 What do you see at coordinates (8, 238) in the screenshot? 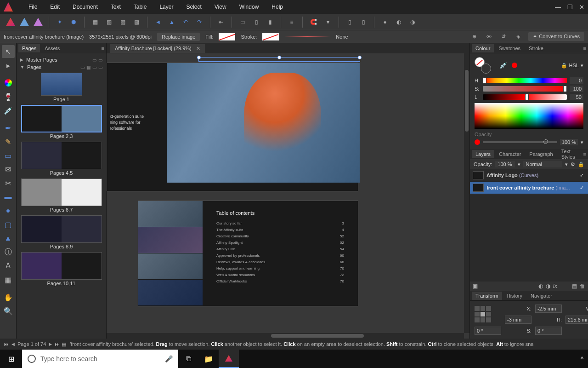
I see `triangle-tool: ▲` at bounding box center [8, 238].